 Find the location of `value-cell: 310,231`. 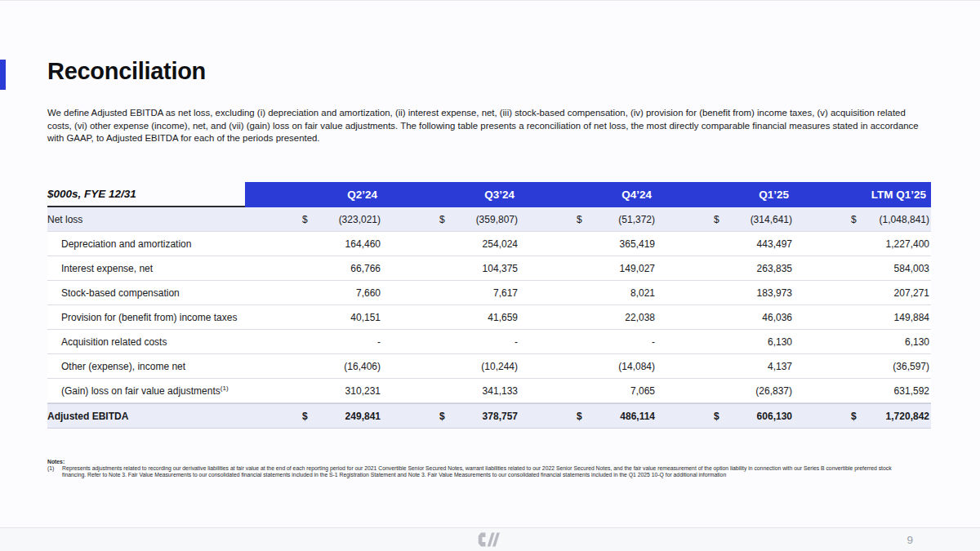

value-cell: 310,231 is located at coordinates (314, 391).